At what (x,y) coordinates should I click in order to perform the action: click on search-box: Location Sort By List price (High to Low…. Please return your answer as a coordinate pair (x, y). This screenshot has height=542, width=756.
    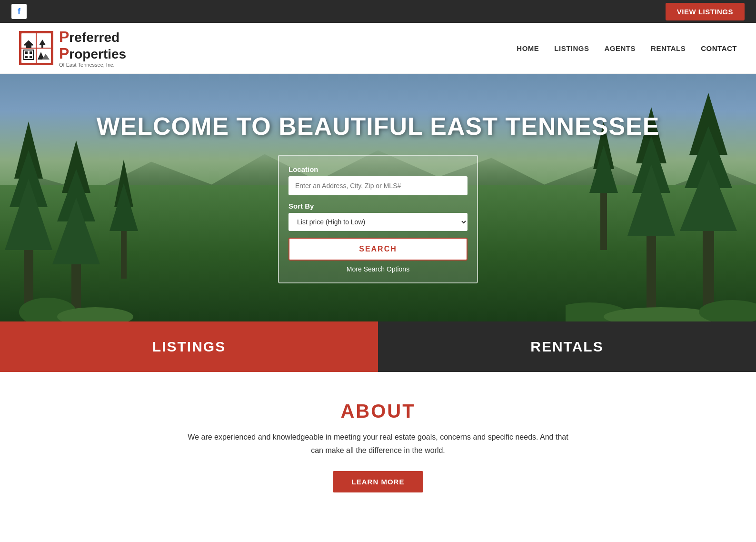
    Looking at the image, I should click on (378, 219).